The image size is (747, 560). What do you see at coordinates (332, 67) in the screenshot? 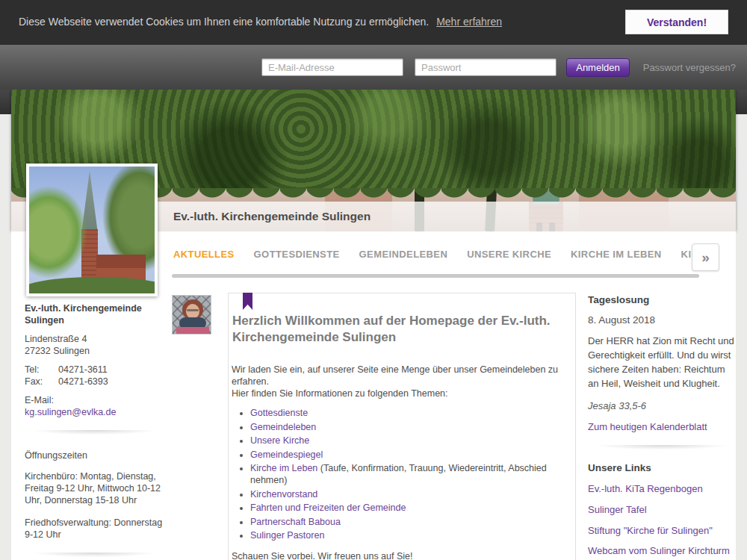
I see `email-field` at bounding box center [332, 67].